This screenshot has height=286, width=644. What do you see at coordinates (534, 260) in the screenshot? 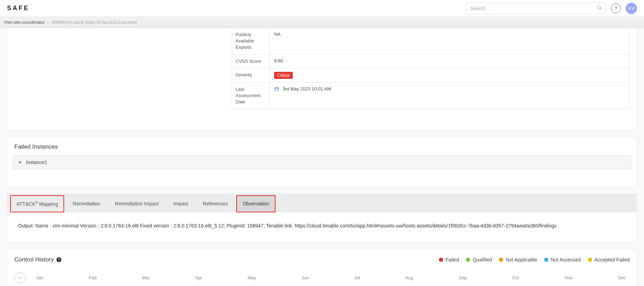
I see `history-legend: Failed Qualified Not Applicable Not Asse…` at bounding box center [534, 260].